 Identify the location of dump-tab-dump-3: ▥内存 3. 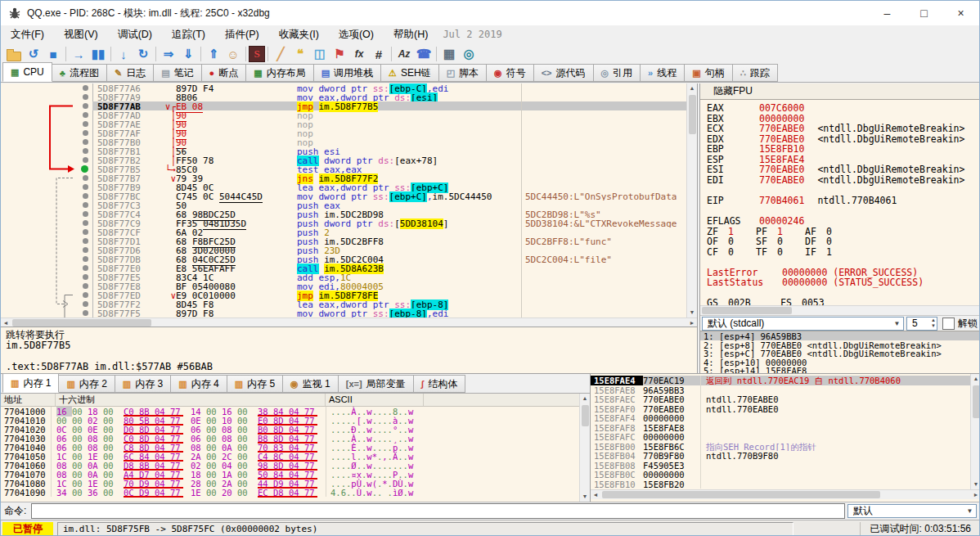
(142, 384).